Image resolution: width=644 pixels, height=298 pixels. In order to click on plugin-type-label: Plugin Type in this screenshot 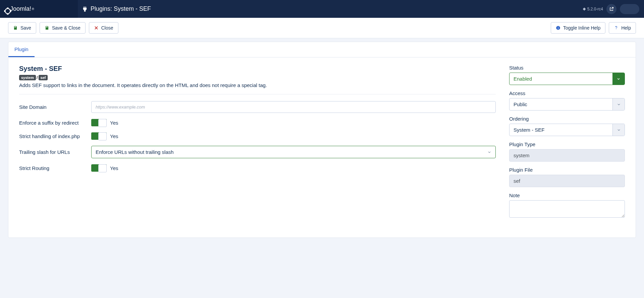, I will do `click(567, 144)`.